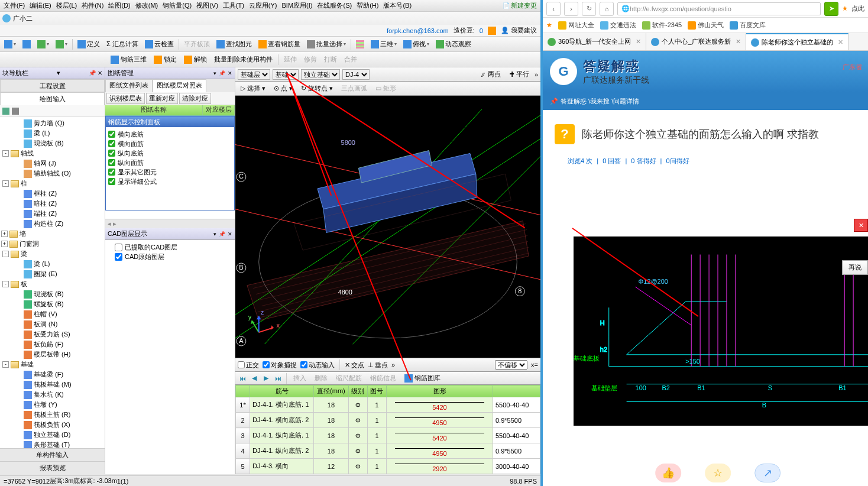 The image size is (868, 486). Describe the element at coordinates (170, 257) in the screenshot. I see `cad-original-check: CAD原始图层` at that location.